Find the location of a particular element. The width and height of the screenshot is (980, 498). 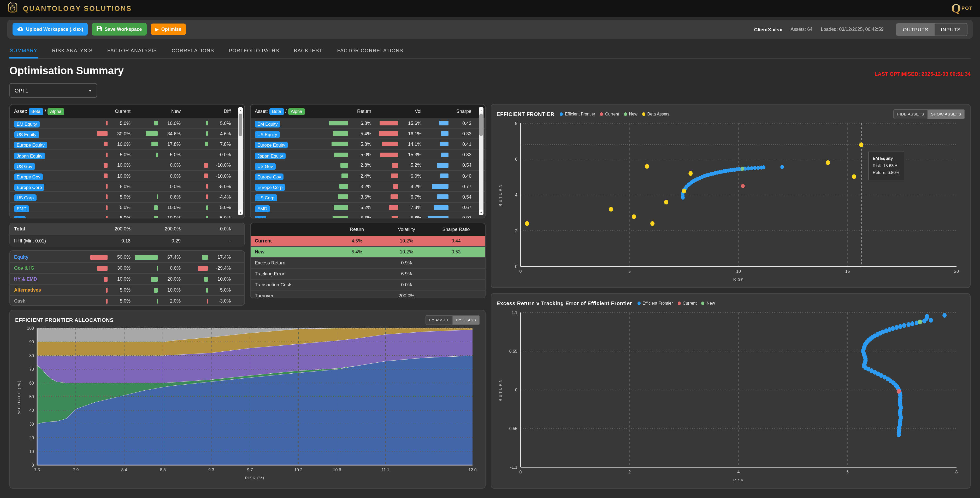

stats-table-header: Asset: Beta / Alpha Return Vol Sharpe is located at coordinates (368, 111).